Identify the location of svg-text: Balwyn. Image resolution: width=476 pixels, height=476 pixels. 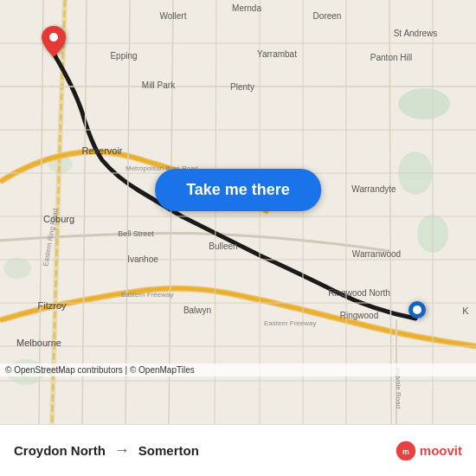
(197, 310).